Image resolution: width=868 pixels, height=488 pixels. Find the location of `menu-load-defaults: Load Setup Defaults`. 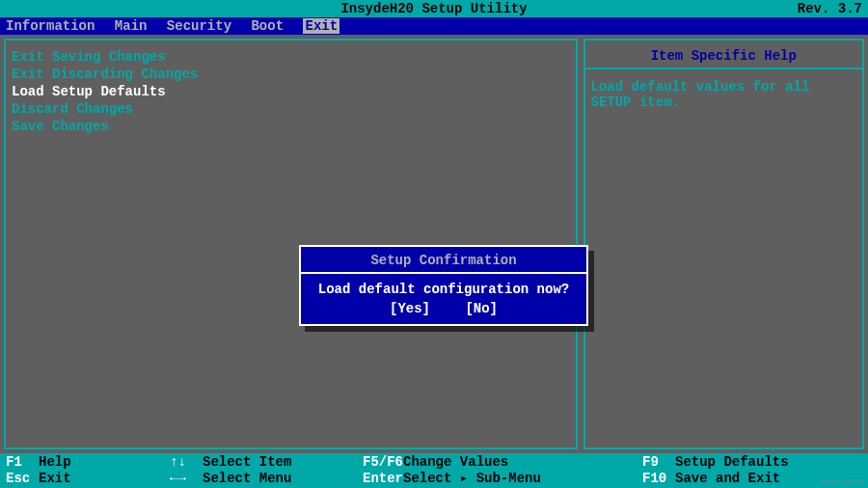

menu-load-defaults: Load Setup Defaults is located at coordinates (291, 92).